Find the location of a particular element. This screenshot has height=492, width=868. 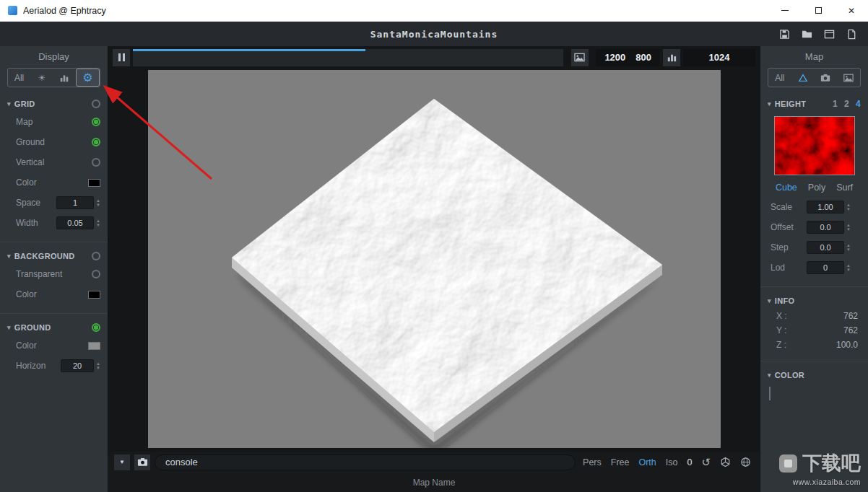

maximize-button is located at coordinates (818, 10).